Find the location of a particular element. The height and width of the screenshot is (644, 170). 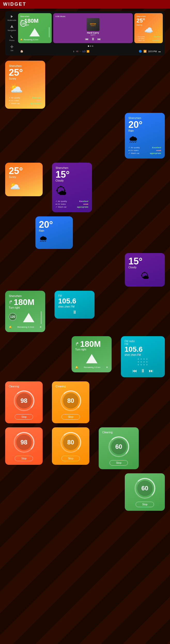

widget-row-6: ↱ 180M Turn right 🔔 Remaining 3.3 km ✕ F… is located at coordinates (85, 357).